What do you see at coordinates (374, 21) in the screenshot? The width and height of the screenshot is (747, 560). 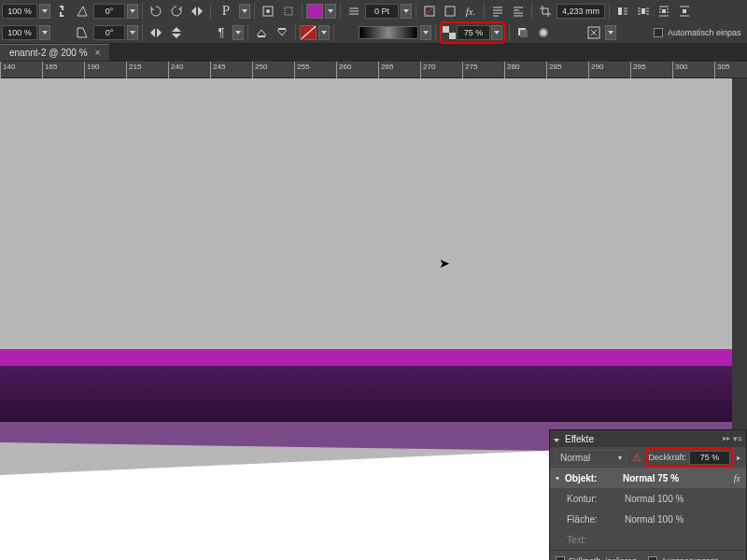 I see `control-panel: P fx. ¶` at bounding box center [374, 21].